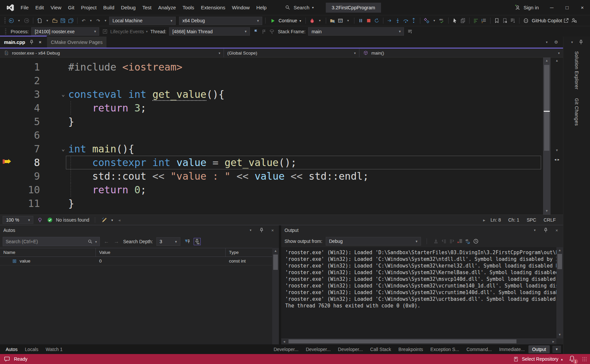 The height and width of the screenshot is (364, 590). Describe the element at coordinates (582, 7) in the screenshot. I see `close-button: ×` at that location.